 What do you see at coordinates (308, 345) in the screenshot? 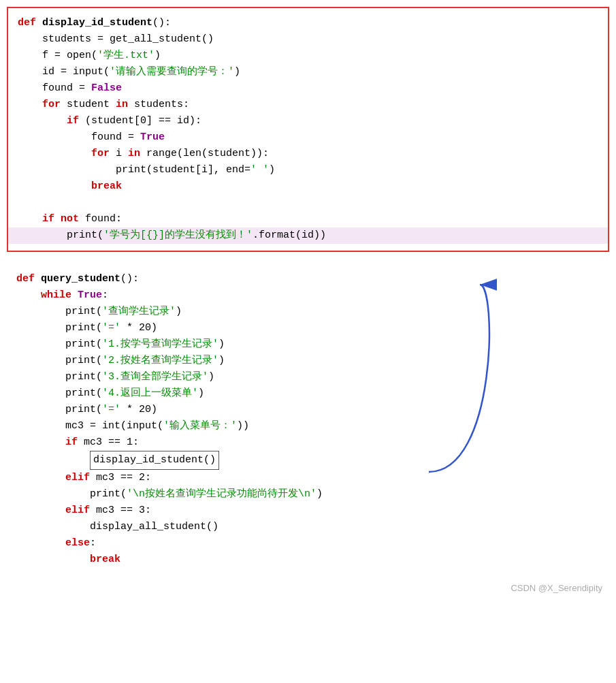
I see `code-line: print('1.按学号查询学生记录')` at bounding box center [308, 345].